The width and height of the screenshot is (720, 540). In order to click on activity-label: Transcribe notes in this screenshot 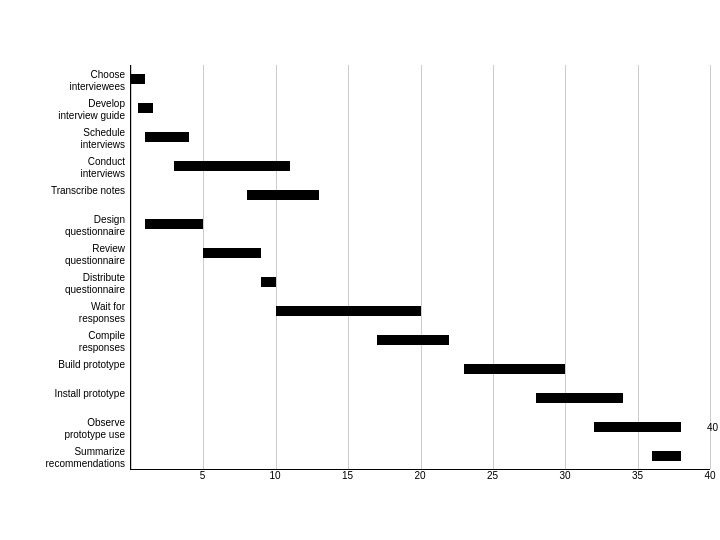, I will do `click(88, 191)`.